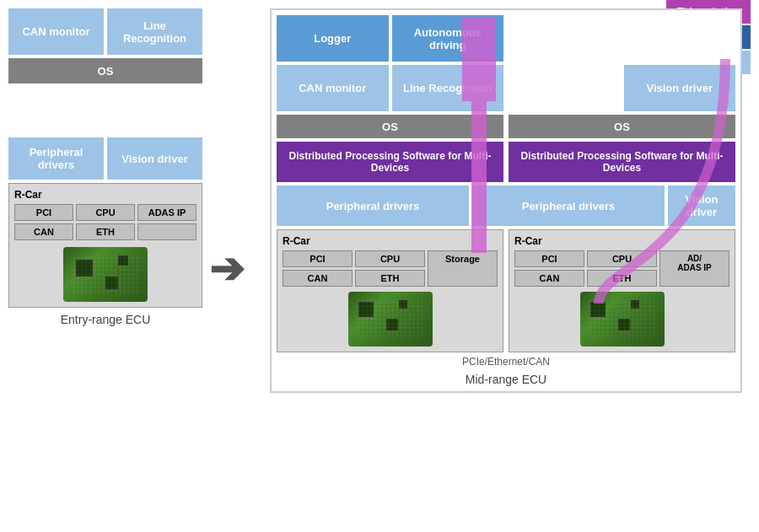 This screenshot has height=532, width=759. I want to click on rcar1-cpu: CPU, so click(390, 259).